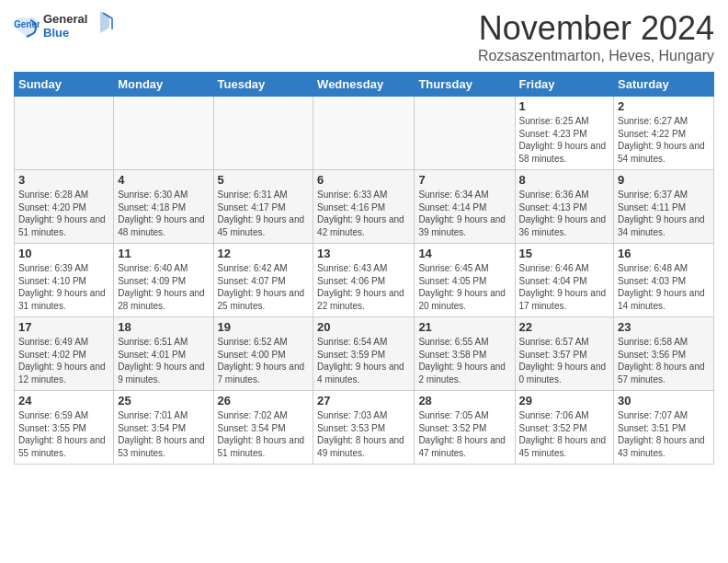  What do you see at coordinates (564, 287) in the screenshot?
I see `day-info: Sunrise: 6:46 AMSunset: 4:04 PMDaylight:…` at bounding box center [564, 287].